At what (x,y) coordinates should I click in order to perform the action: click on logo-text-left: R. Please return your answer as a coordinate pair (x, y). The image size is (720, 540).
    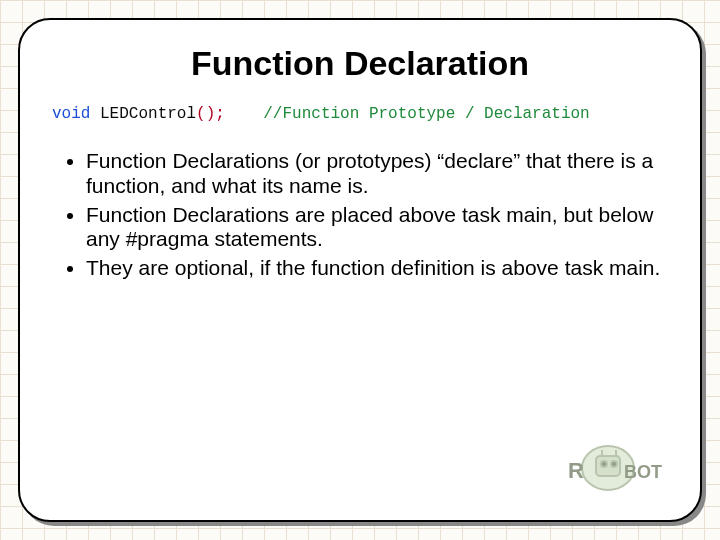
    Looking at the image, I should click on (576, 470).